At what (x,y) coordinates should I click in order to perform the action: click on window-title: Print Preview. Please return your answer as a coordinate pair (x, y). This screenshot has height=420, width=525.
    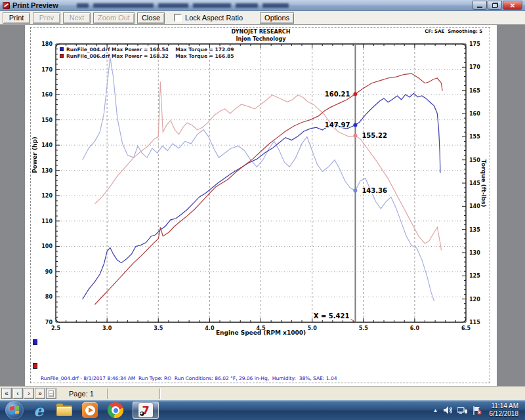
    Looking at the image, I should click on (35, 5).